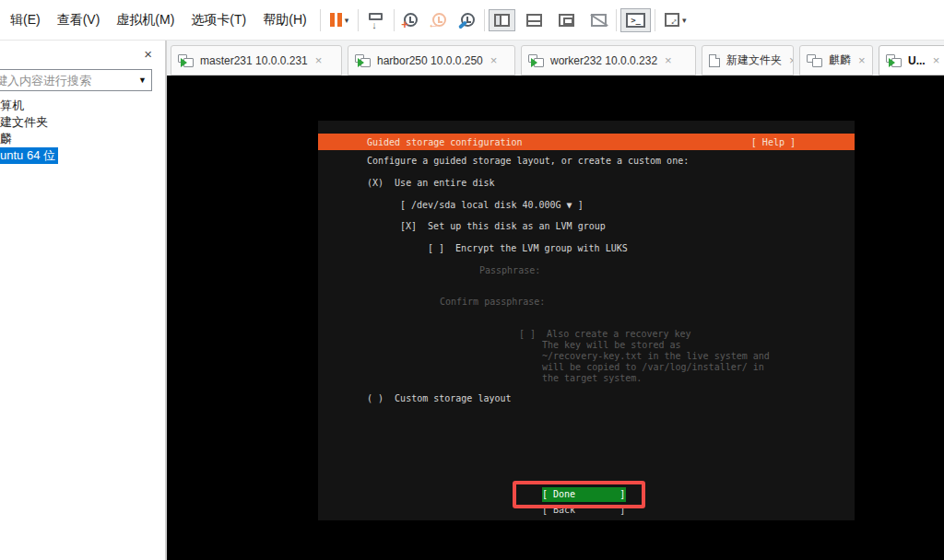 The width and height of the screenshot is (944, 560). What do you see at coordinates (773, 142) in the screenshot?
I see `help-button: [ Help ]` at bounding box center [773, 142].